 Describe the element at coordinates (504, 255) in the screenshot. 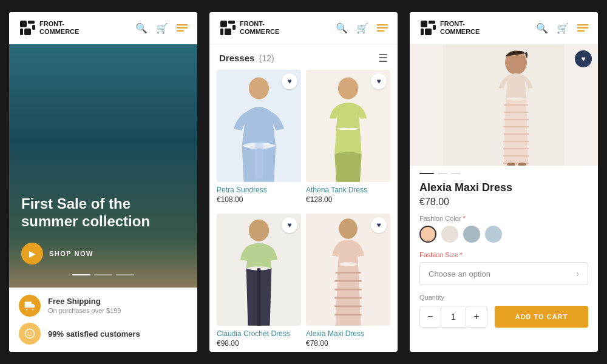

I see `size-option-label: Fashion Size *` at that location.